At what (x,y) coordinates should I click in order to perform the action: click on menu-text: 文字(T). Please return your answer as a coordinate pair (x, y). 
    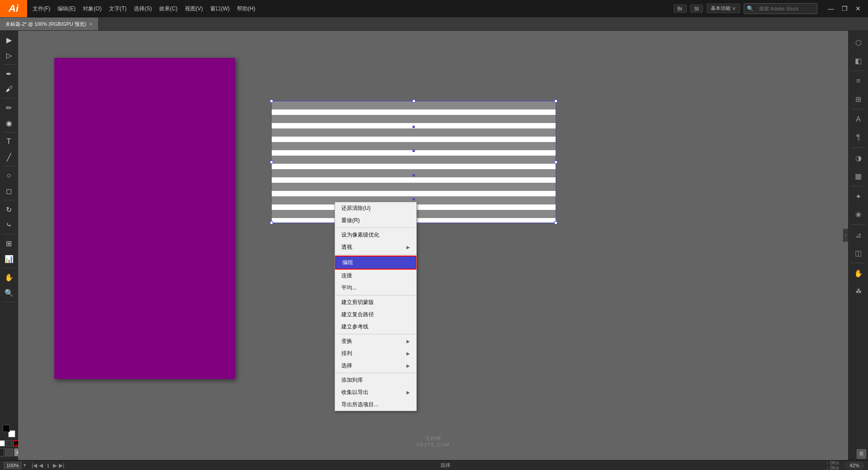
    Looking at the image, I should click on (118, 9).